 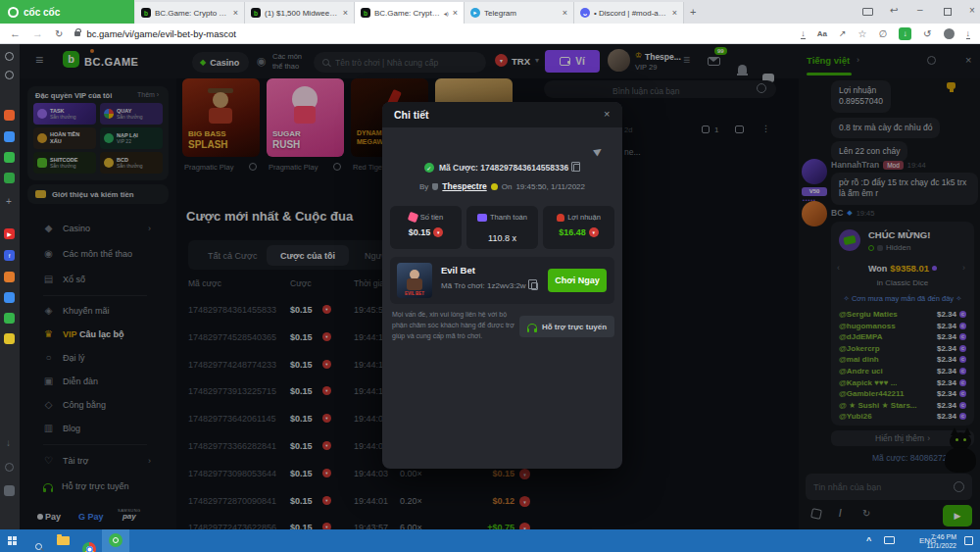 I want to click on browser-history-icon, so click(x=10, y=75).